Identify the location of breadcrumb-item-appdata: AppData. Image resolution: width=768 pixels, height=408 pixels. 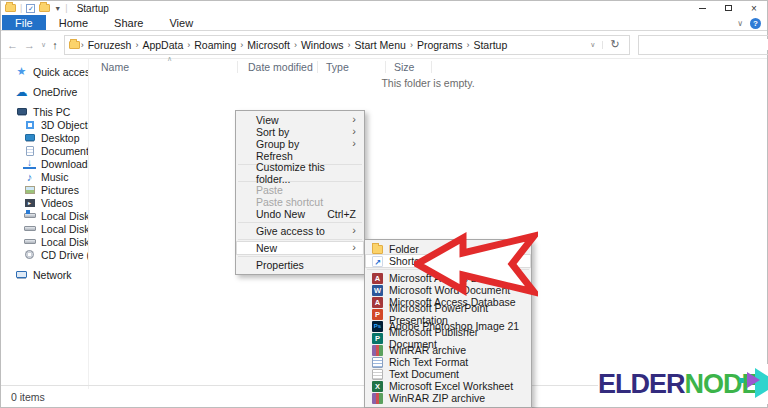
(162, 45).